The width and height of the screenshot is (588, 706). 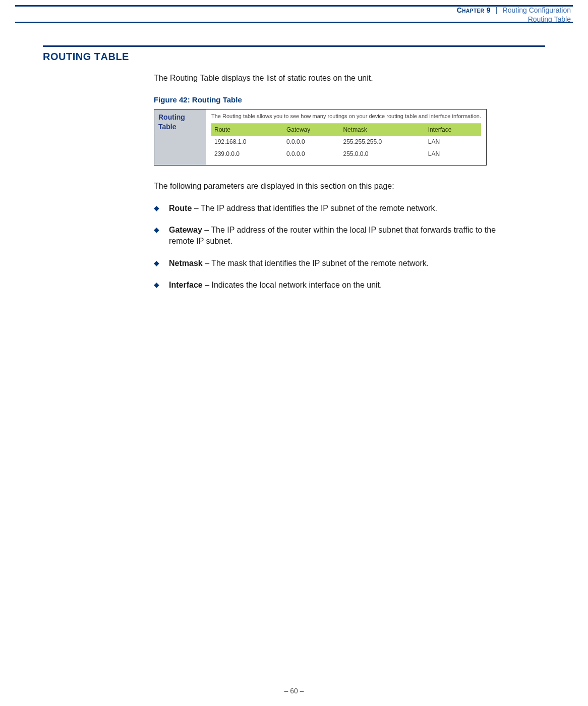 What do you see at coordinates (453, 129) in the screenshot?
I see `col-interface: Interface` at bounding box center [453, 129].